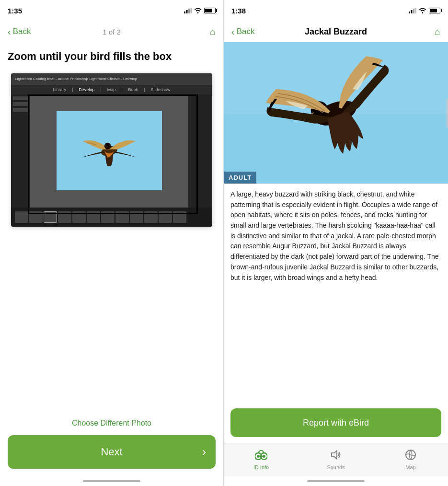 The width and height of the screenshot is (448, 486). Describe the element at coordinates (112, 32) in the screenshot. I see `left-page-indicator: 1 of 2` at that location.